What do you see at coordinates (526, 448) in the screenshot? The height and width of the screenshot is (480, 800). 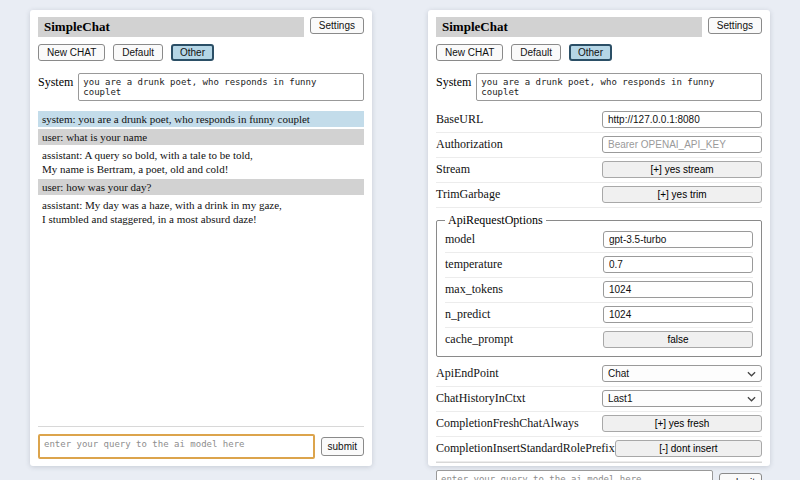 I see `completion-insert-standard-role-prefix-label: CompletionInsertStandardRolePrefix` at bounding box center [526, 448].